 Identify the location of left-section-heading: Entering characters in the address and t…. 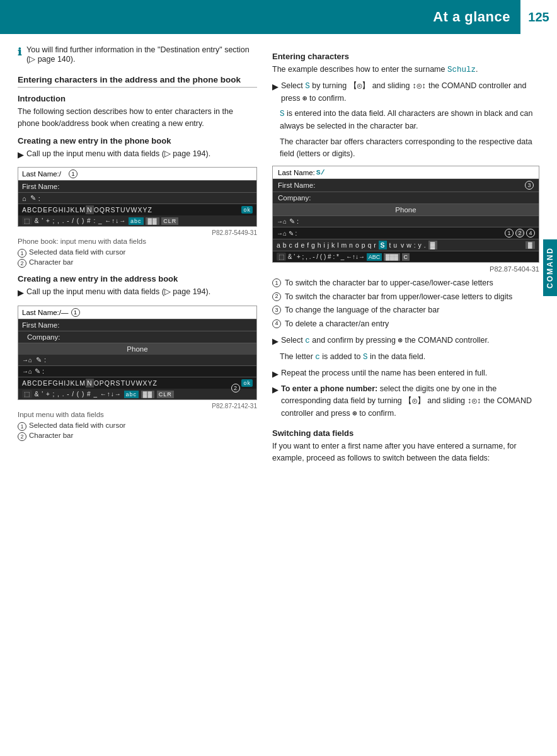
(137, 81).